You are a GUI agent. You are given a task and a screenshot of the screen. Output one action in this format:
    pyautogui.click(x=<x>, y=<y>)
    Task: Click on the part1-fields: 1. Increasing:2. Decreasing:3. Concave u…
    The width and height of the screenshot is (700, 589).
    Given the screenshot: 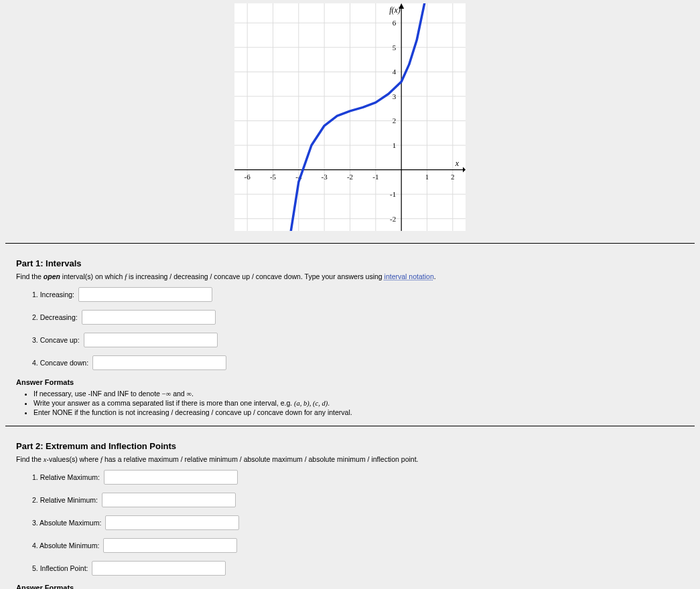 What is the action you would take?
    pyautogui.click(x=358, y=329)
    